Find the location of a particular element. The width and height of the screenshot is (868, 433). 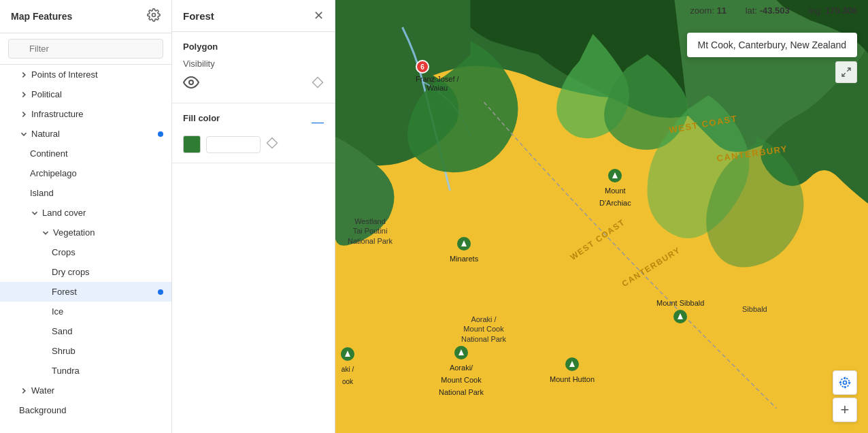

sidebar-item-label: Continent is located at coordinates (49, 154).